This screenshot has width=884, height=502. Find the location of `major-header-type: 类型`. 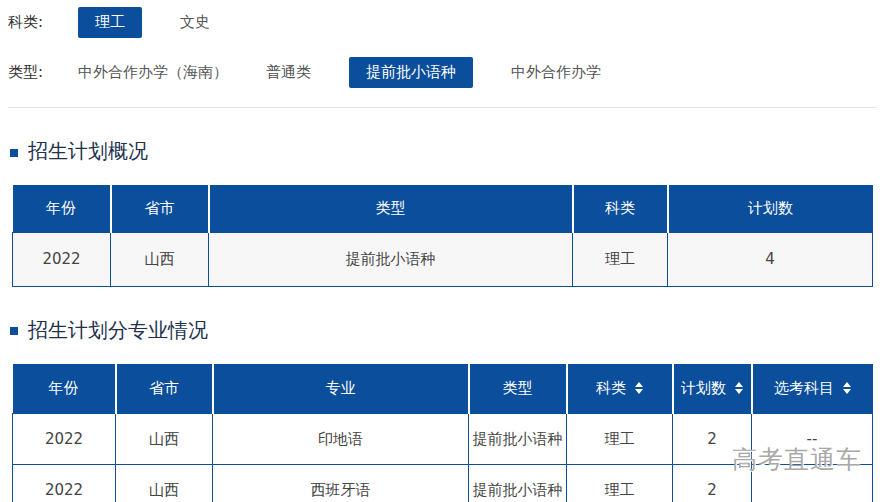

major-header-type: 类型 is located at coordinates (518, 389).